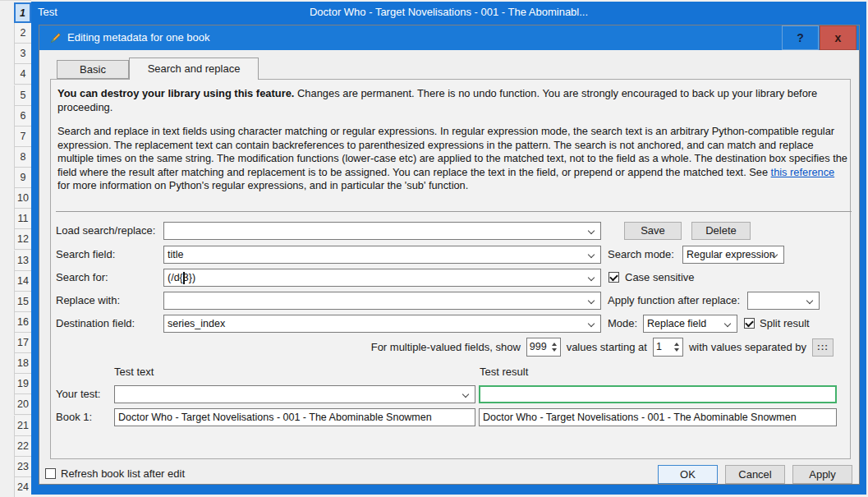  Describe the element at coordinates (23, 158) in the screenshot. I see `row-header-cell: 8` at that location.